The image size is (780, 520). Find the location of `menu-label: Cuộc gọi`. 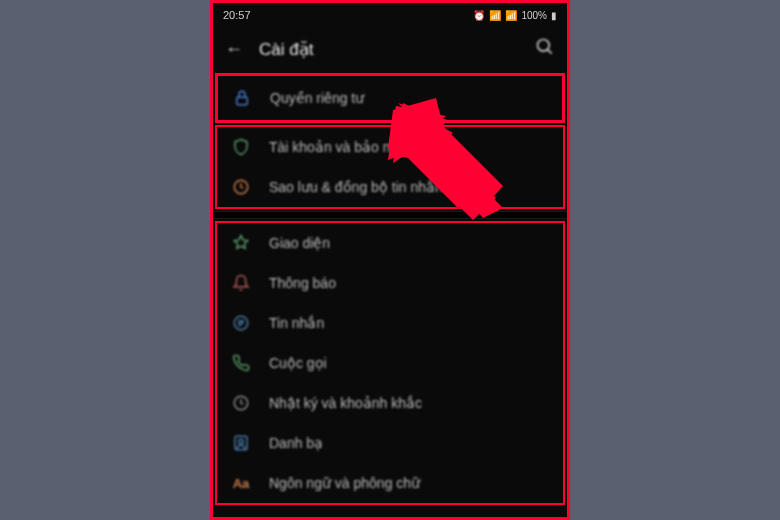

menu-label: Cuộc gọi is located at coordinates (298, 363).